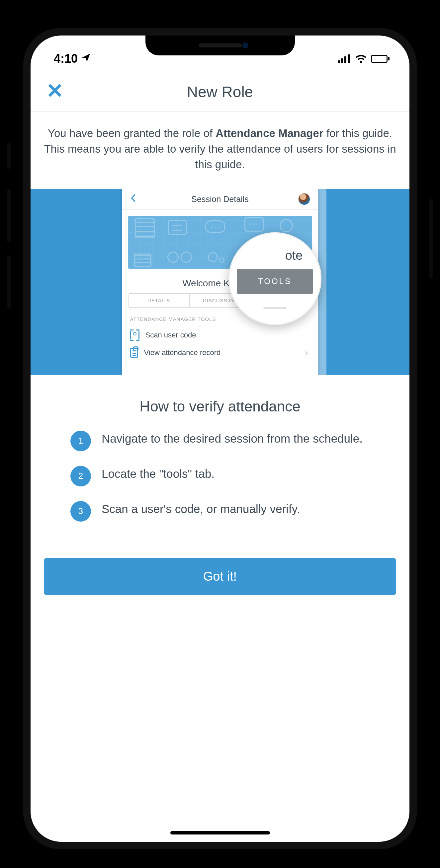  Describe the element at coordinates (220, 335) in the screenshot. I see `scan-user-code-row: Scan user code` at that location.